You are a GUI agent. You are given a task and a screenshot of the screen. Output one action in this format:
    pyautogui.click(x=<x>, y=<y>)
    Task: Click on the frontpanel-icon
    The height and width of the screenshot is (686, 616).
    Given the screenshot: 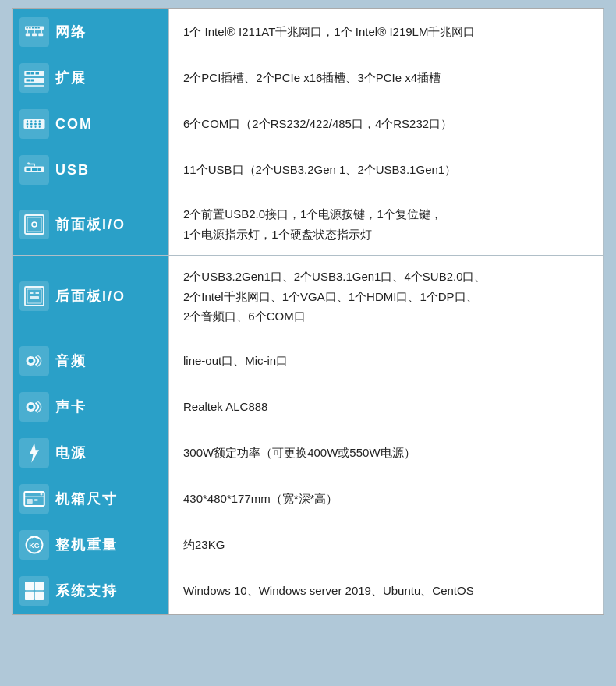 What is the action you would take?
    pyautogui.click(x=34, y=225)
    